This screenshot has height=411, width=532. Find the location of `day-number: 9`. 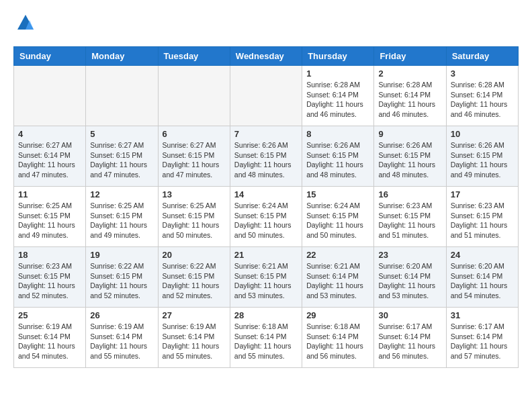

day-number: 9 is located at coordinates (410, 134).